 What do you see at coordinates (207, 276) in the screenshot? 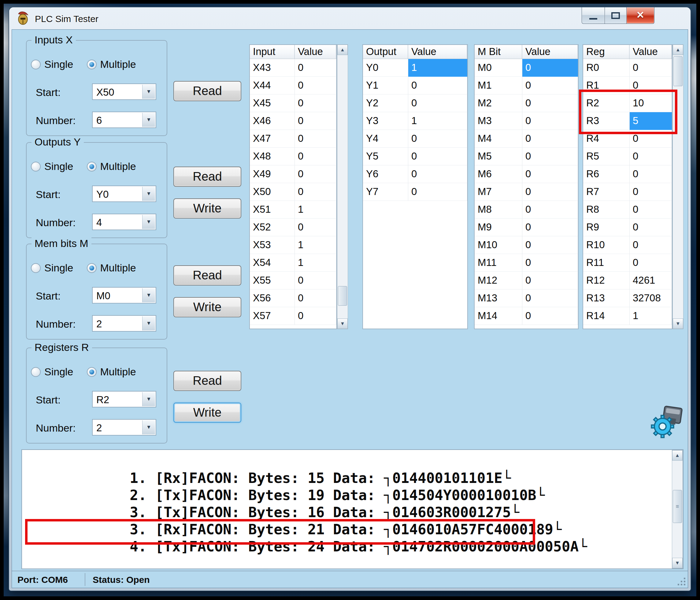
I see `read-mem-button: Read` at bounding box center [207, 276].